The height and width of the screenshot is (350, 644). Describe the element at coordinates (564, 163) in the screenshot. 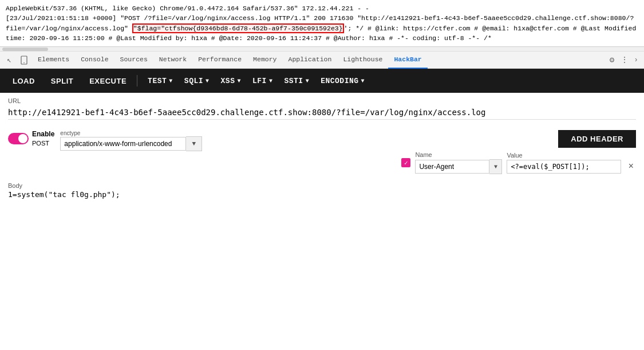

I see `value-field-section: Value` at that location.